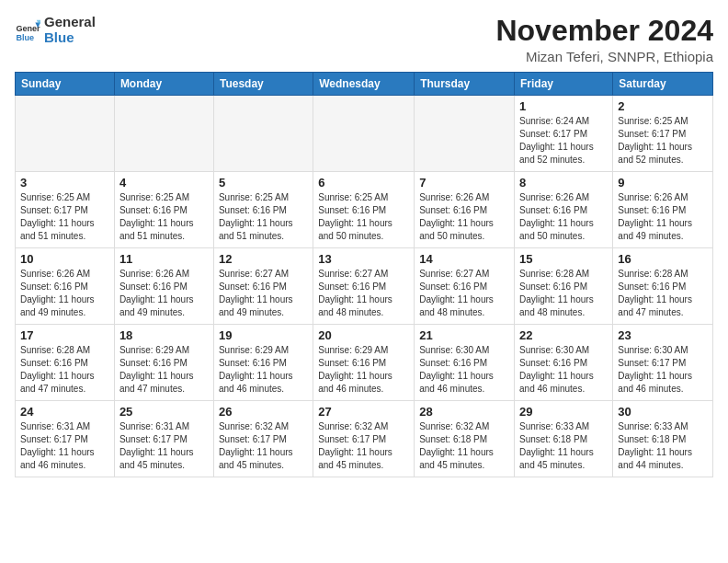 This screenshot has width=728, height=563. I want to click on day-info: Sunrise: 6:24 AM Sunset: 6:17 PM Dayligh…, so click(563, 141).